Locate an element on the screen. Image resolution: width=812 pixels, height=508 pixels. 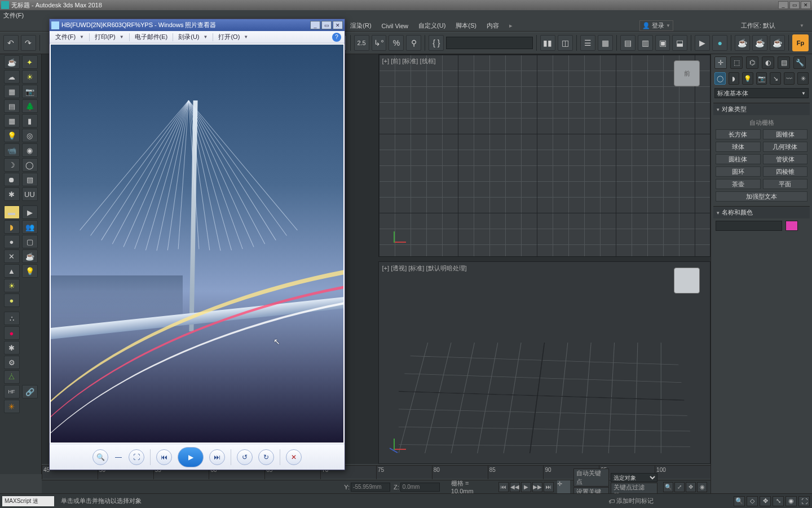
menu-file: 文件(F) is located at coordinates (14, 16).